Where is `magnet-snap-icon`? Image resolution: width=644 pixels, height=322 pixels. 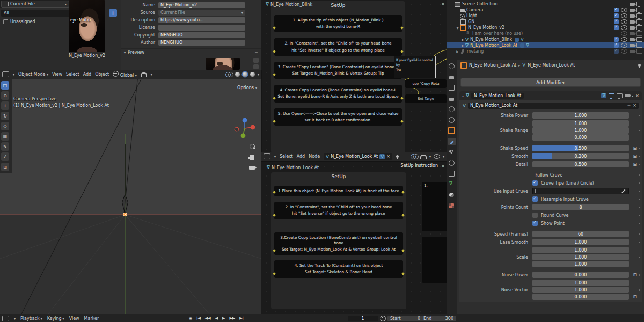 magnet-snap-icon is located at coordinates (423, 157).